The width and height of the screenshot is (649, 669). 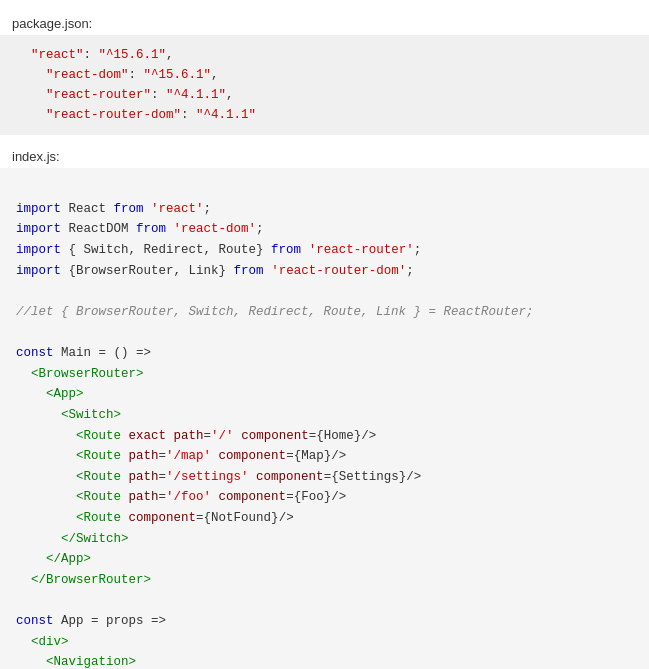 I want to click on package-json-code: "react": "^15.6.1", "react-dom": "^15.6.…, so click(x=324, y=85).